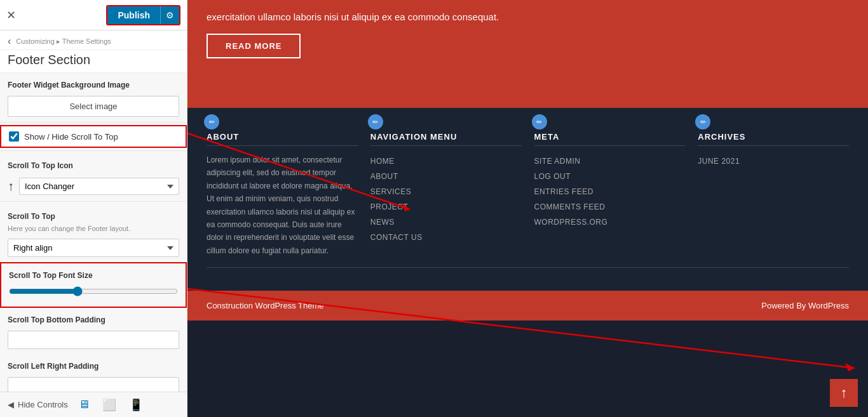 The image size is (868, 417). I want to click on meta-link-admin: Site Admin, so click(610, 161).